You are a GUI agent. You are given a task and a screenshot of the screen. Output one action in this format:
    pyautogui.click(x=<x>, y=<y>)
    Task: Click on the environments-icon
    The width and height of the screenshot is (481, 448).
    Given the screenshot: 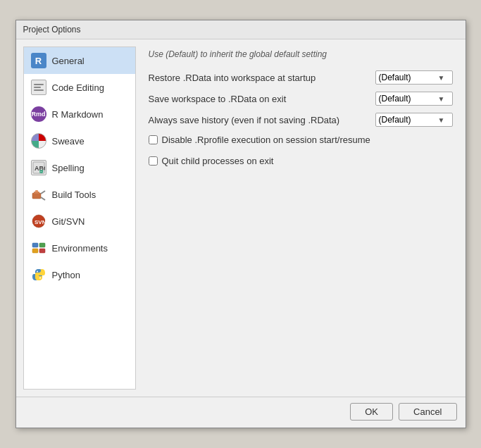 What is the action you would take?
    pyautogui.click(x=39, y=248)
    